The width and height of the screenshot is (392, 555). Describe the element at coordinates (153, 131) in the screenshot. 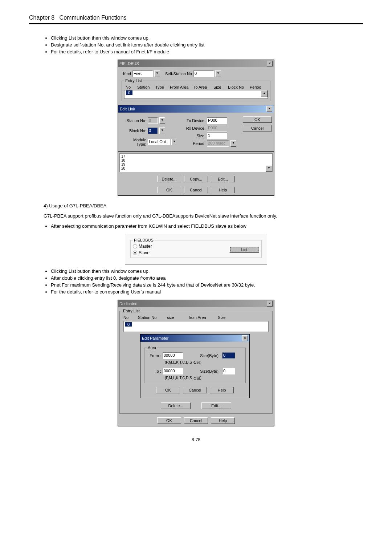

I see `block-no-input: 0` at that location.